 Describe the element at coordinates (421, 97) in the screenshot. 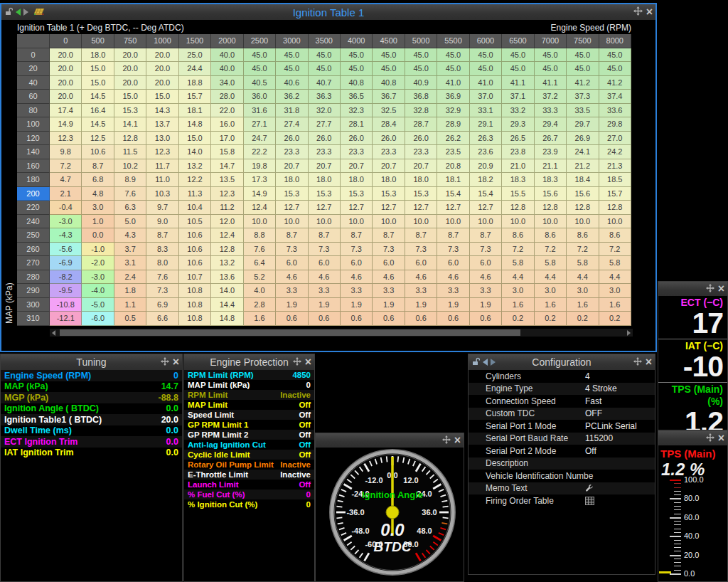

I see `table-cell: 36.8` at that location.